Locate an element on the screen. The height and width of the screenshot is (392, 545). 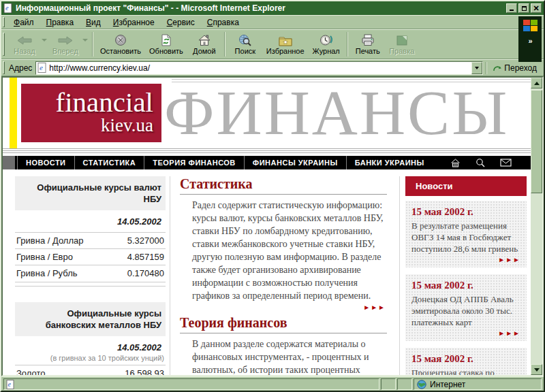
site-banner-text: ФИНАНСЫ is located at coordinates (347, 114).